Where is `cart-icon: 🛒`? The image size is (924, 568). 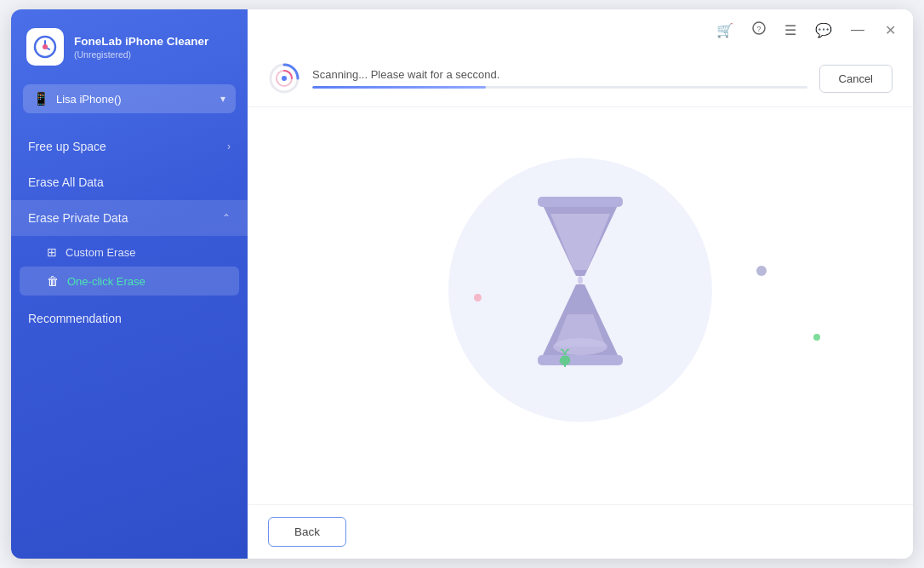 cart-icon: 🛒 is located at coordinates (725, 31).